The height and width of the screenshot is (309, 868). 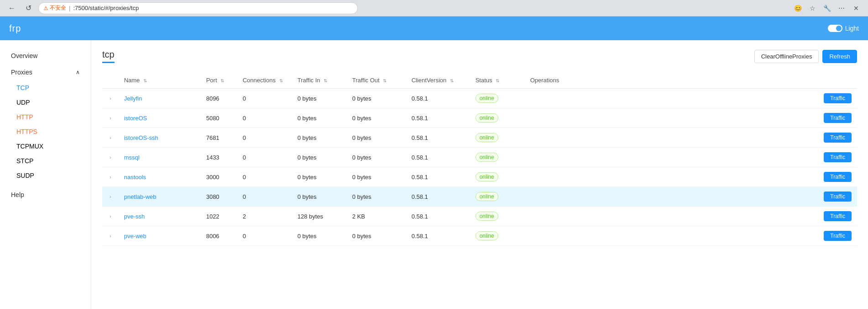 I want to click on col-header-name: Name ⇅, so click(x=160, y=80).